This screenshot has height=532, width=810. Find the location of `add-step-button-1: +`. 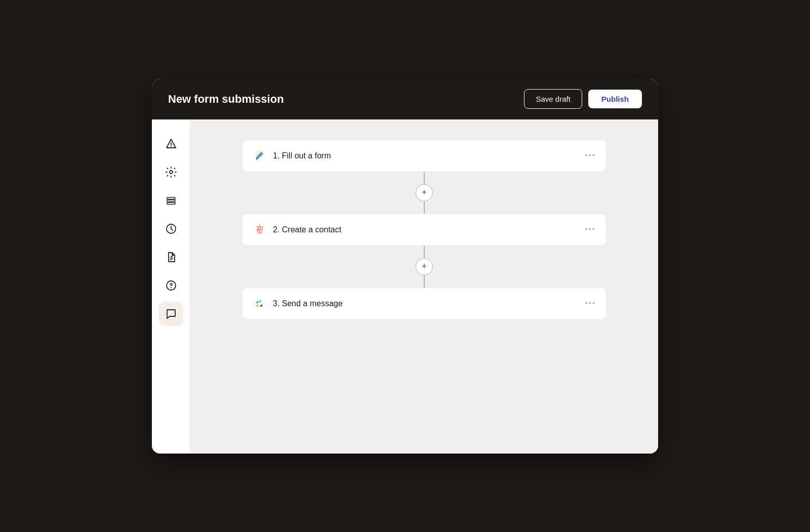

add-step-button-1: + is located at coordinates (424, 193).